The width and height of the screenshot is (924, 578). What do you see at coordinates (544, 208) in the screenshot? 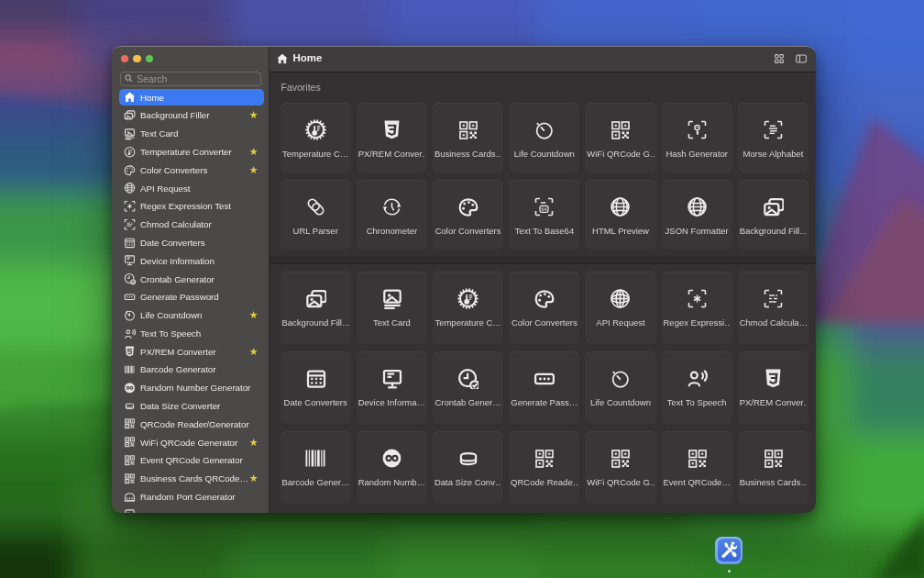
I see `svg-text: 64` at bounding box center [544, 208].